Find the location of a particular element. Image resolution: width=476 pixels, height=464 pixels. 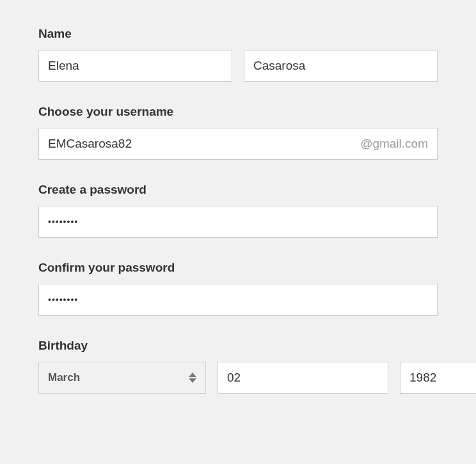

birthday-month-select: March is located at coordinates (122, 378).